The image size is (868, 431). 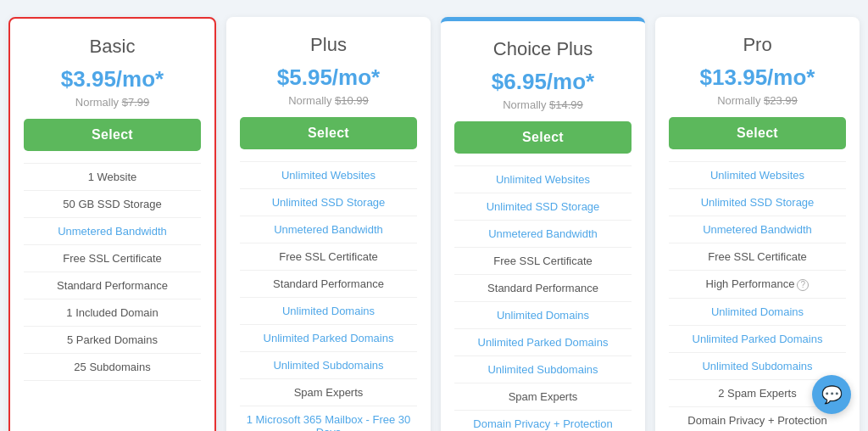 What do you see at coordinates (329, 133) in the screenshot?
I see `select-button-plus: Select` at bounding box center [329, 133].